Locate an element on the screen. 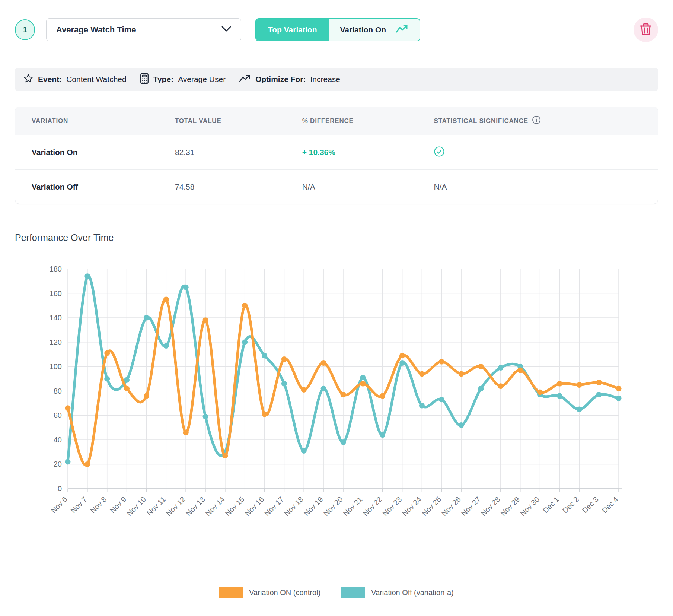  row-significance is located at coordinates (538, 153).